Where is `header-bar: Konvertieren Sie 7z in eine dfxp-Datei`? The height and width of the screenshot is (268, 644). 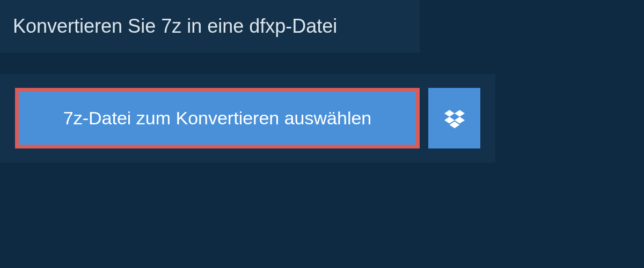 header-bar: Konvertieren Sie 7z in eine dfxp-Datei is located at coordinates (210, 26).